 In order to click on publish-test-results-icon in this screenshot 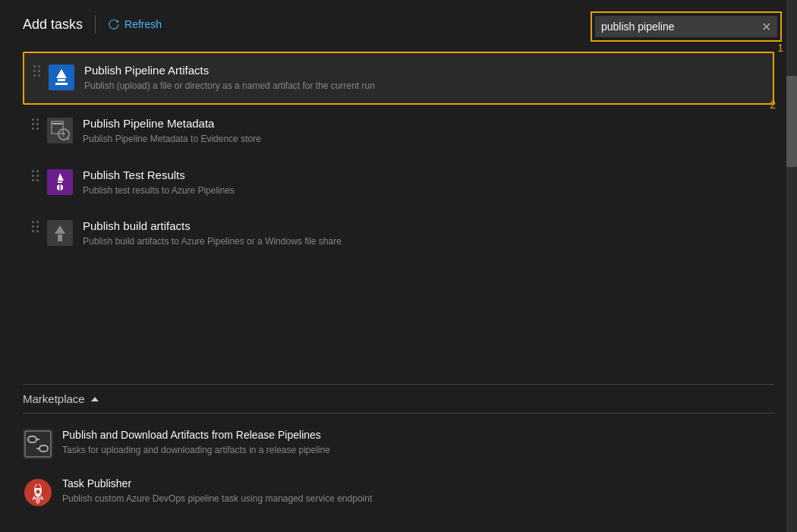, I will do `click(60, 182)`.